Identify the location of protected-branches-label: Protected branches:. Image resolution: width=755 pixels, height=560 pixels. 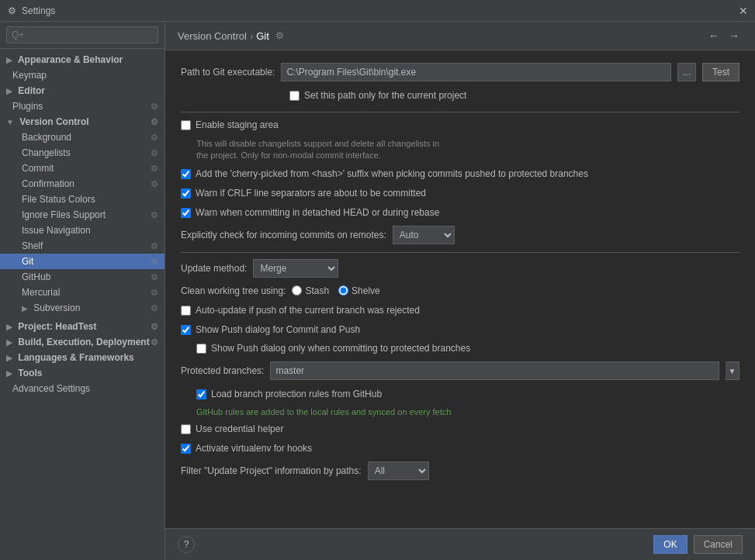
(222, 371).